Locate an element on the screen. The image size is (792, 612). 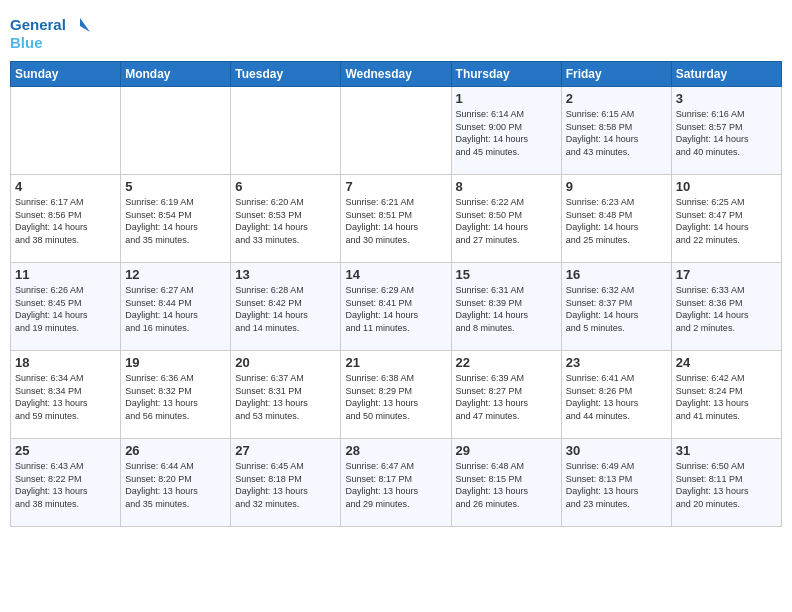
day-number: 26 is located at coordinates (176, 450).